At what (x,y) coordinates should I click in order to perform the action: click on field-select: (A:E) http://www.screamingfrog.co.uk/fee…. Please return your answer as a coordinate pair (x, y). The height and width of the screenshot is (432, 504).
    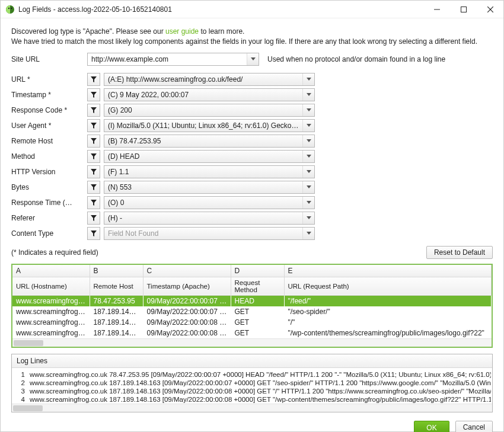
    Looking at the image, I should click on (209, 79).